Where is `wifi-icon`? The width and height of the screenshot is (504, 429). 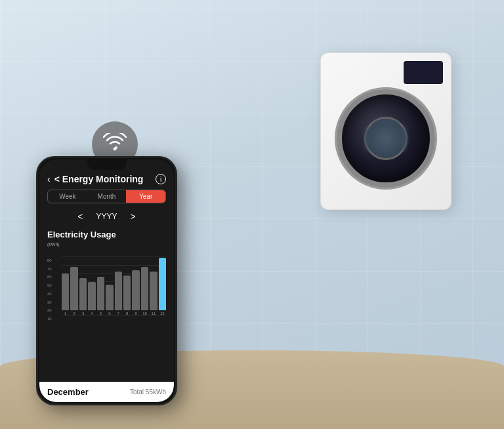 wifi-icon is located at coordinates (115, 144).